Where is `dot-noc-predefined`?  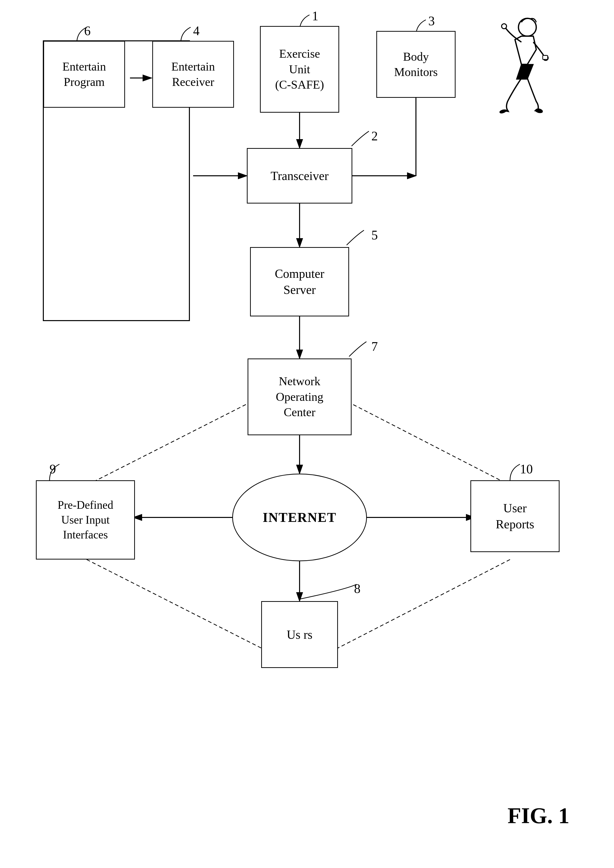
dot-noc-predefined is located at coordinates (175, 441).